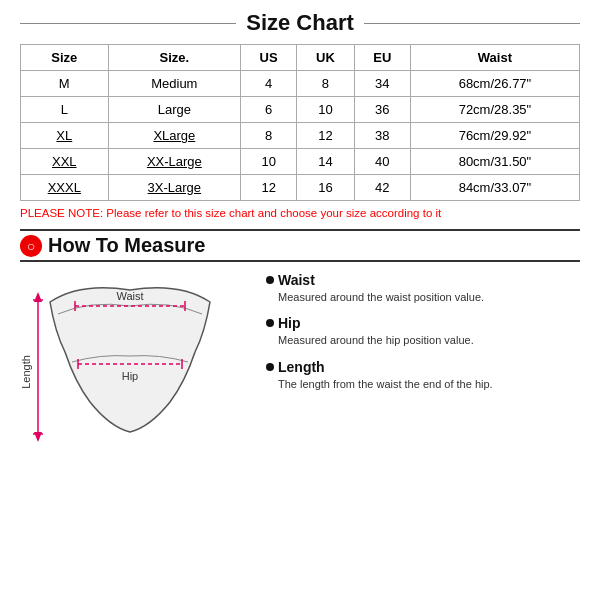  I want to click on how-to-icon: ○, so click(31, 246).